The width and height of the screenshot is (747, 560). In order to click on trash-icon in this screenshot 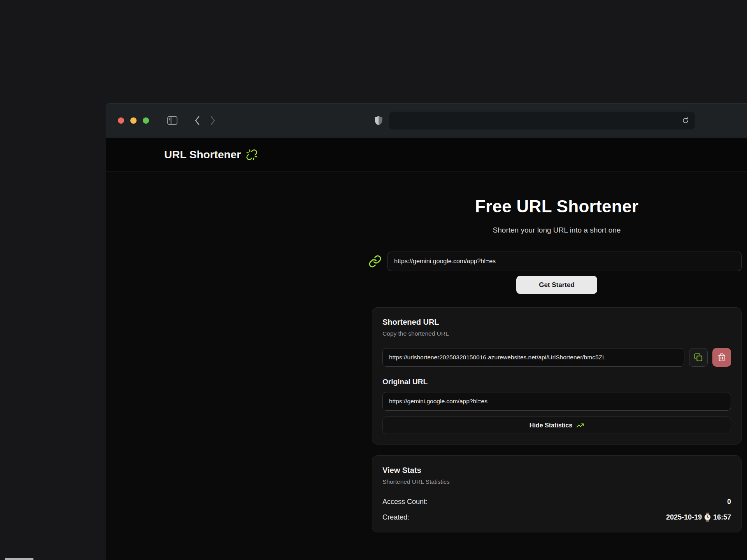, I will do `click(722, 357)`.